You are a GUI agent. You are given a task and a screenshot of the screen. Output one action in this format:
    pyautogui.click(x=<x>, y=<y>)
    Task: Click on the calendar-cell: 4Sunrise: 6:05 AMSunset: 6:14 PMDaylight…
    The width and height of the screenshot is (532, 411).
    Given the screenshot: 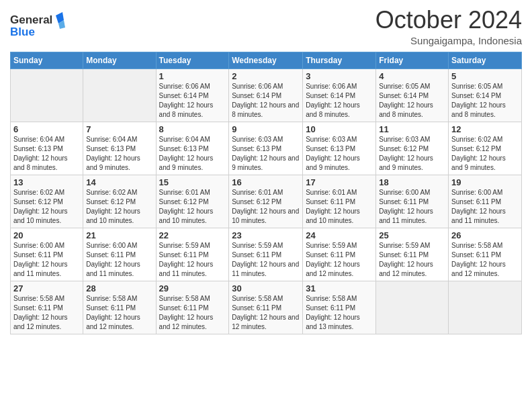 What is the action you would take?
    pyautogui.click(x=412, y=95)
    